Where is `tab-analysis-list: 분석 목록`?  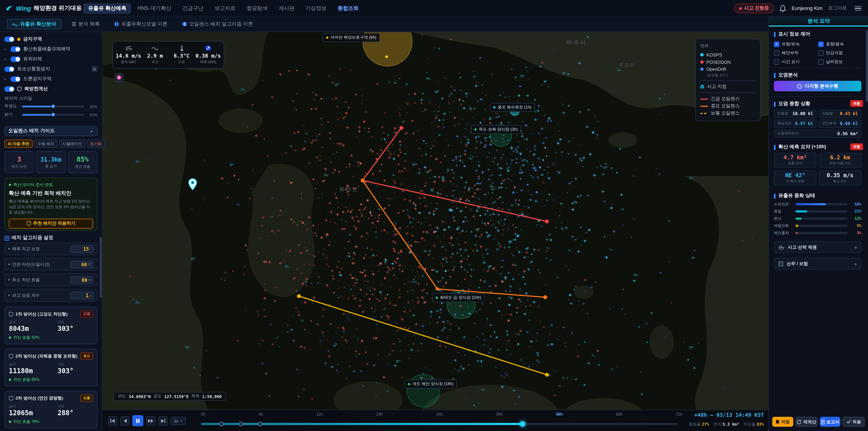
tab-analysis-list: 분석 목록 is located at coordinates (86, 24).